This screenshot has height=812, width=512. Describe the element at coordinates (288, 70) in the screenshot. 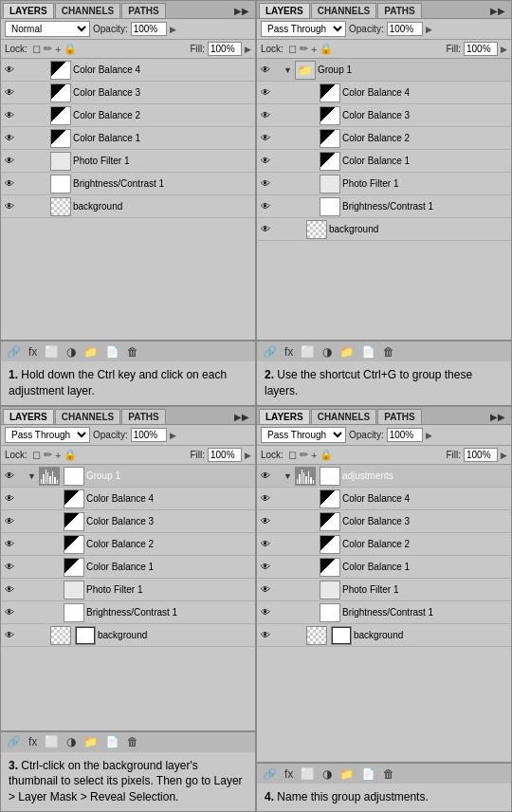

I see `folder-expand-icon: ▼` at that location.